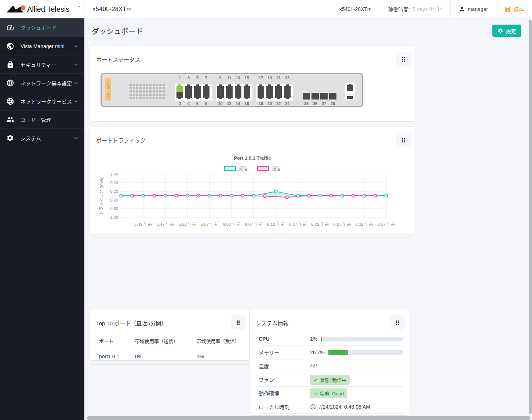 This screenshot has width=532, height=420. Describe the element at coordinates (415, 9) in the screenshot. I see `uptime: 稼働時間: 5 days 04:34` at that location.